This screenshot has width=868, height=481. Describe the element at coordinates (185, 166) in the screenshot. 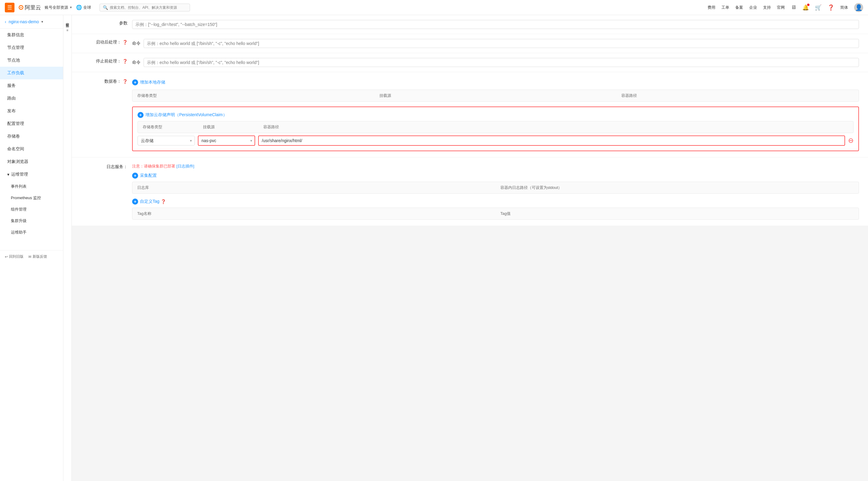

I see `log-plugin-link: [日志插件]` at that location.